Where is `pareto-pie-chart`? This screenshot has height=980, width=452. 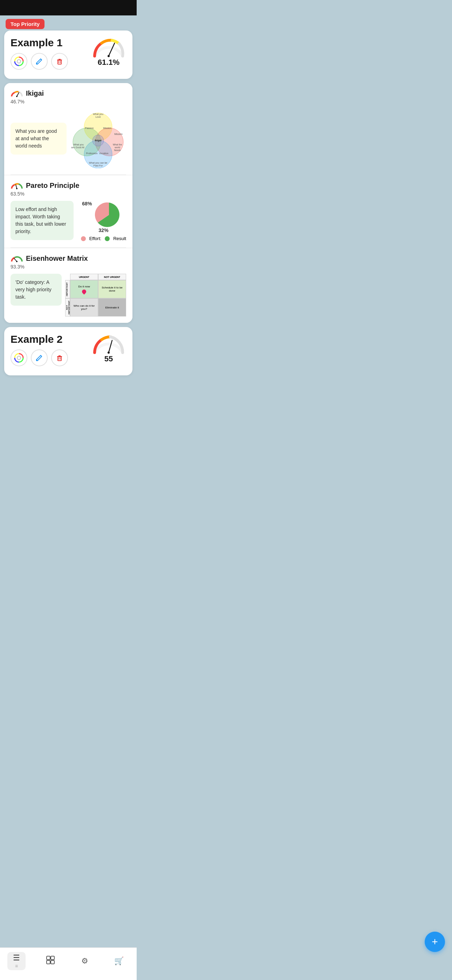 pareto-pie-chart is located at coordinates (109, 215).